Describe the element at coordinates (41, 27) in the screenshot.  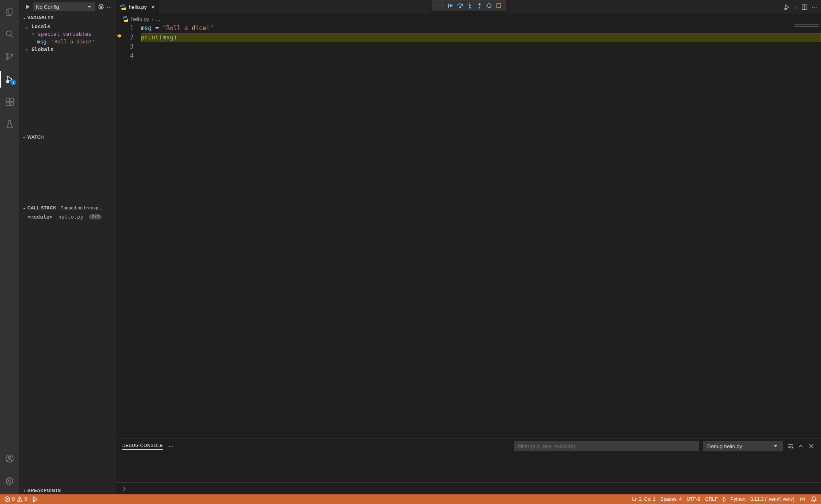
I see `locals-label: Locals` at that location.